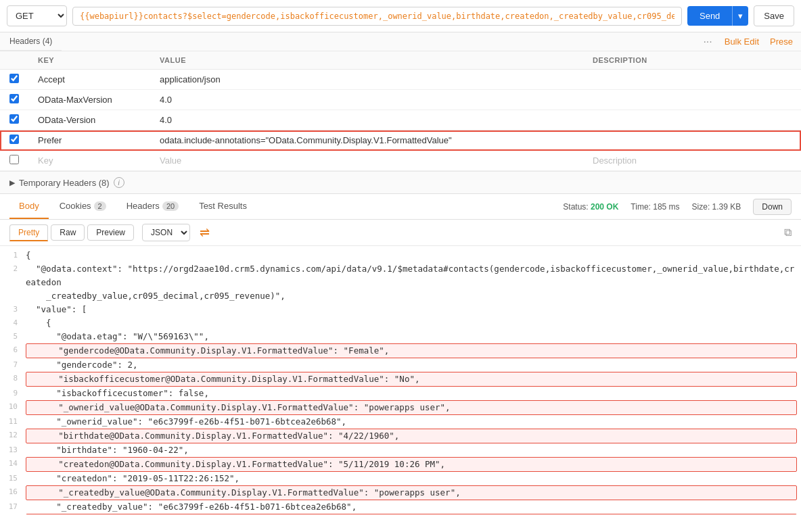 The width and height of the screenshot is (801, 532). Describe the element at coordinates (400, 296) in the screenshot. I see `json-line: _createdby_value,cr095_decimal,cr095_rev…` at that location.